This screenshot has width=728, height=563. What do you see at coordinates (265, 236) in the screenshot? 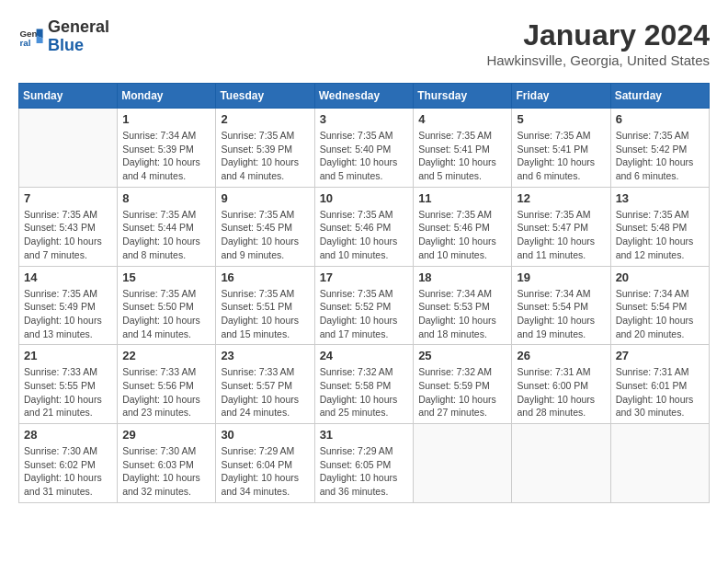
I see `day-info: Sunrise: 7:35 AMSunset: 5:45 PMDaylight:…` at bounding box center [265, 236].